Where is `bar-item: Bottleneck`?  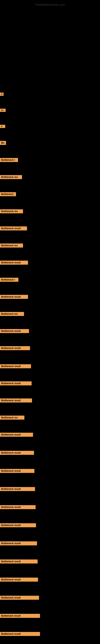
bar-item: Bottleneck is located at coordinates (8, 194).